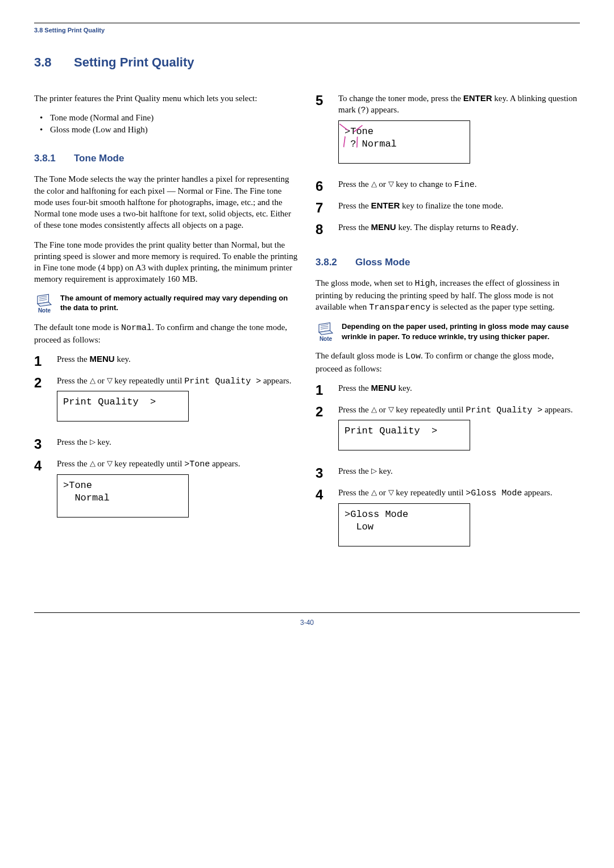 This screenshot has height=868, width=614. I want to click on note-text: The amount of memory actually required m…, so click(180, 303).